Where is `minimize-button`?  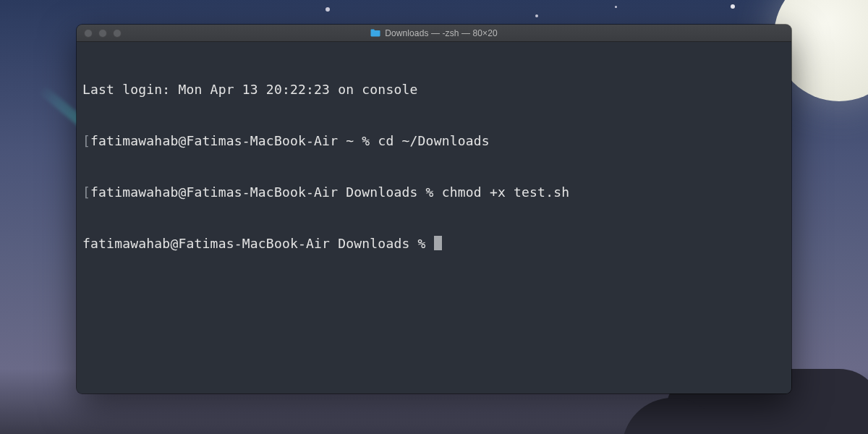 minimize-button is located at coordinates (103, 33).